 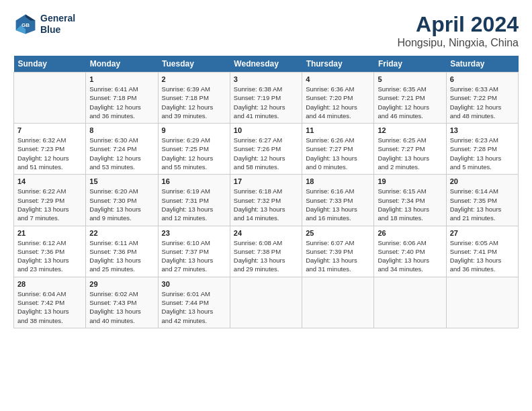 What do you see at coordinates (266, 200) in the screenshot?
I see `week-row-3: 14Sunrise: 6:22 AM Sunset: 7:29 PM Dayli…` at bounding box center [266, 200].